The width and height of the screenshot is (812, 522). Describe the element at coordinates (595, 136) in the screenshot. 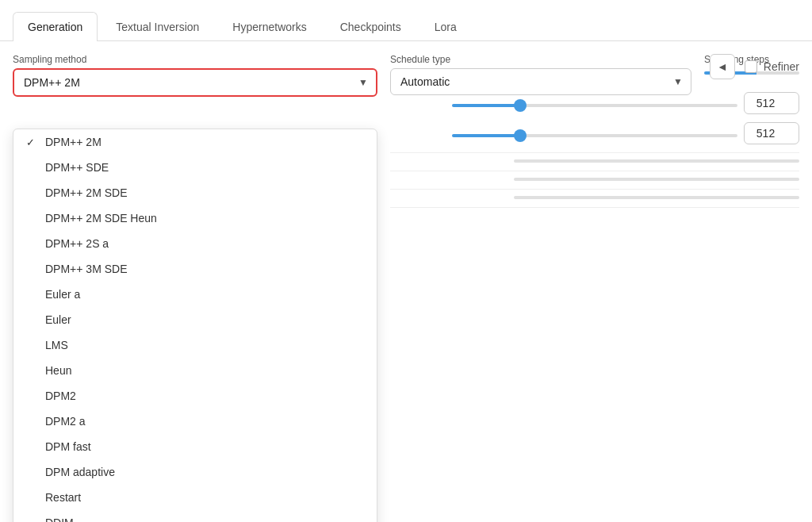

I see `height-slider` at that location.